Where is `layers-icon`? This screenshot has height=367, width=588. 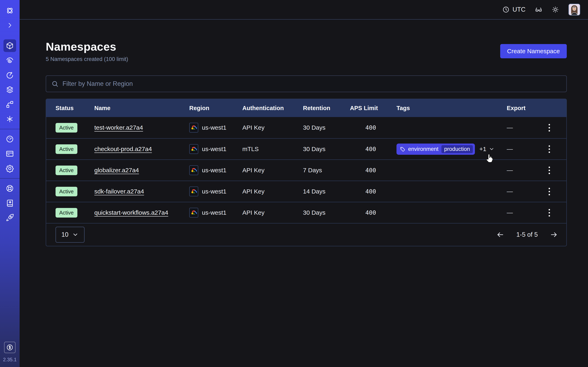
layers-icon is located at coordinates (10, 90).